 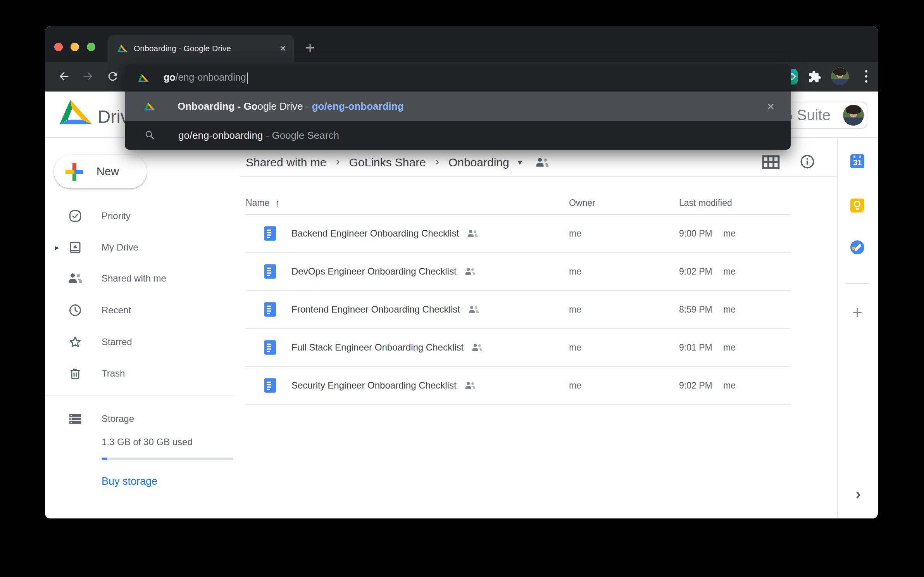 What do you see at coordinates (75, 47) in the screenshot?
I see `macos-minimize-button` at bounding box center [75, 47].